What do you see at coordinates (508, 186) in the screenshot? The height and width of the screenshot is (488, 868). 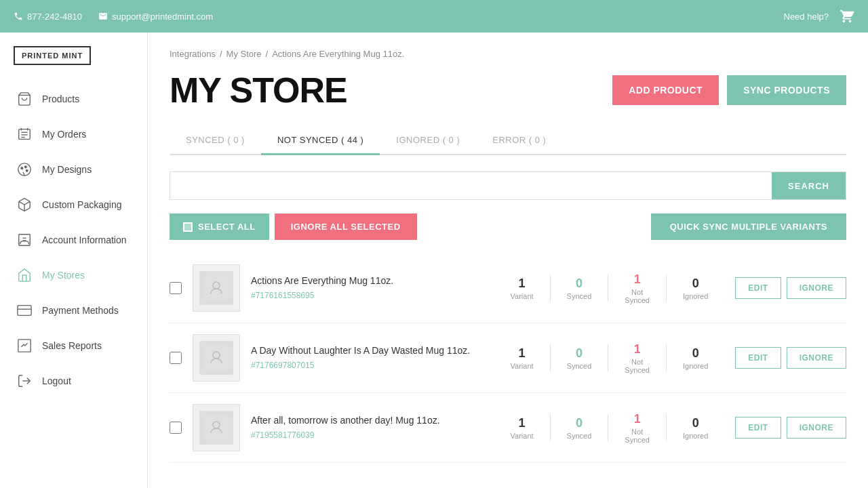 I see `search-row: SEARCH` at bounding box center [508, 186].